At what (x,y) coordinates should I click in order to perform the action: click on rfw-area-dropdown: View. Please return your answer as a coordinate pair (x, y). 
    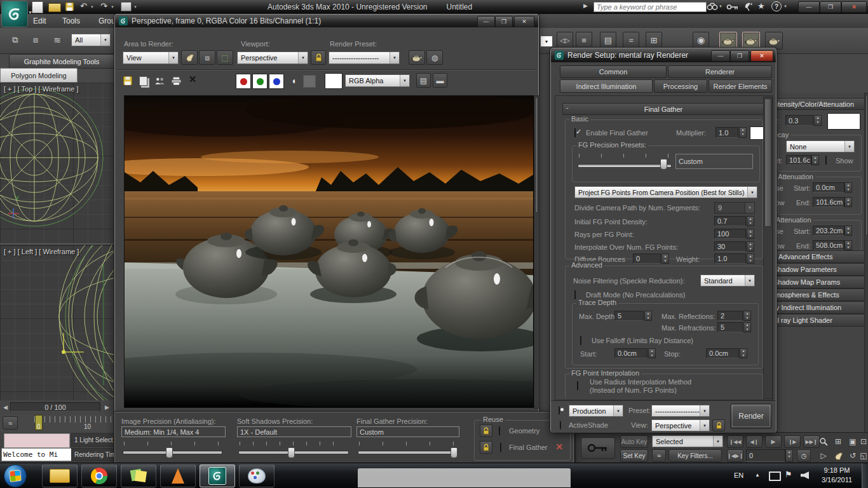
    Looking at the image, I should click on (151, 58).